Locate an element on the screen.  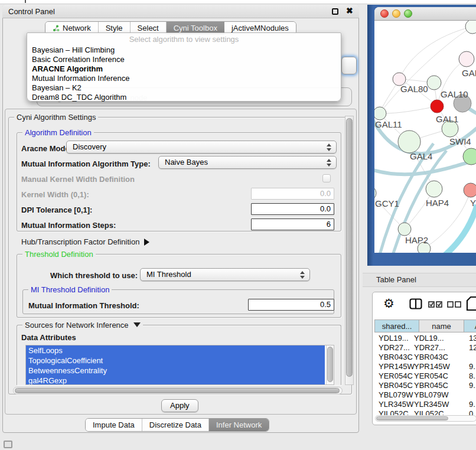
dpi-tolerance-field: 0.0 is located at coordinates (293, 209).